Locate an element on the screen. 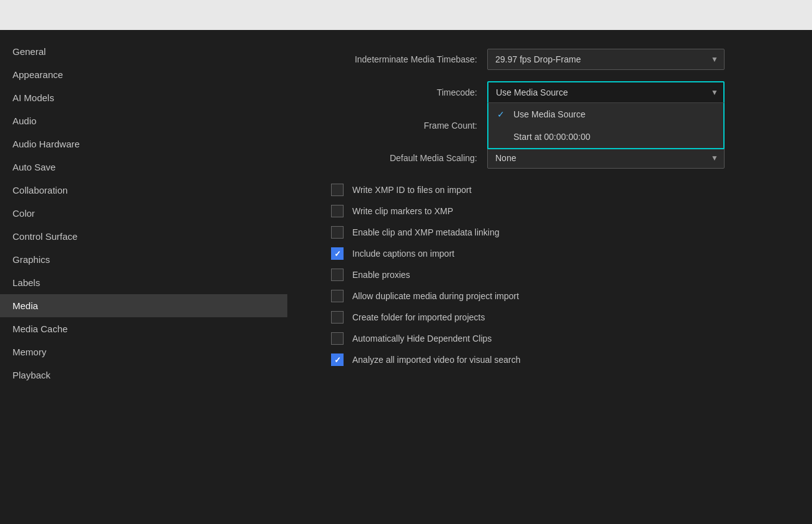 The height and width of the screenshot is (524, 812). checkbox-auto-hide-dependent is located at coordinates (337, 339).